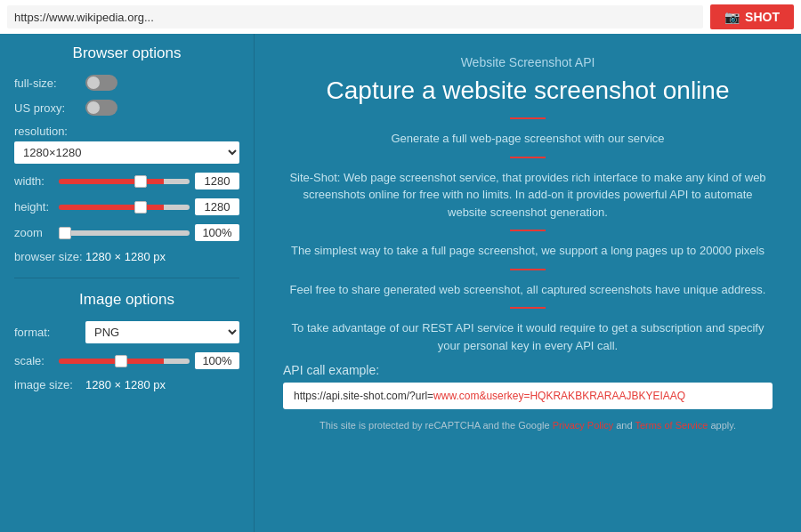 The image size is (801, 532). Describe the element at coordinates (126, 361) in the screenshot. I see `scale-row: scale:` at that location.